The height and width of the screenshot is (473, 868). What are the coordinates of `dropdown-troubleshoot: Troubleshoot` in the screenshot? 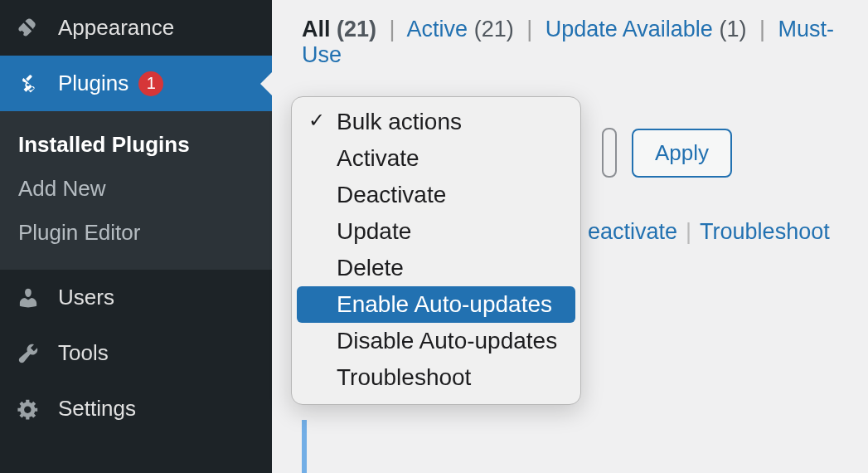 It's located at (436, 378).